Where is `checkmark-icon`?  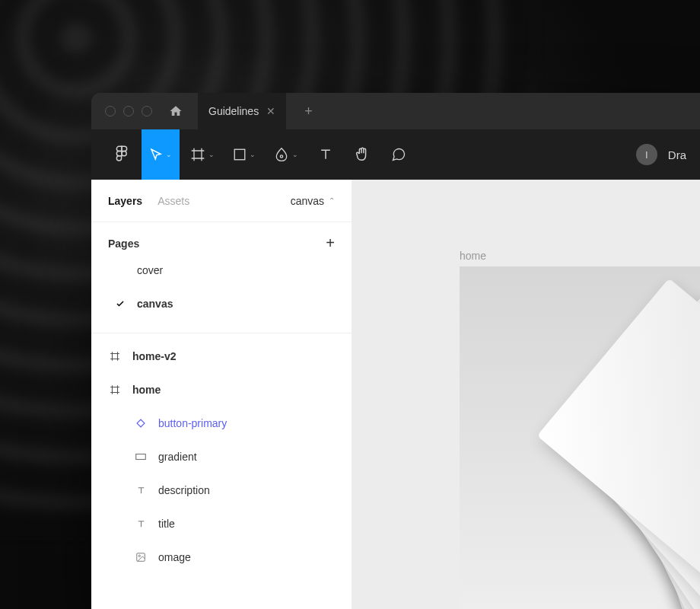
checkmark-icon is located at coordinates (120, 304).